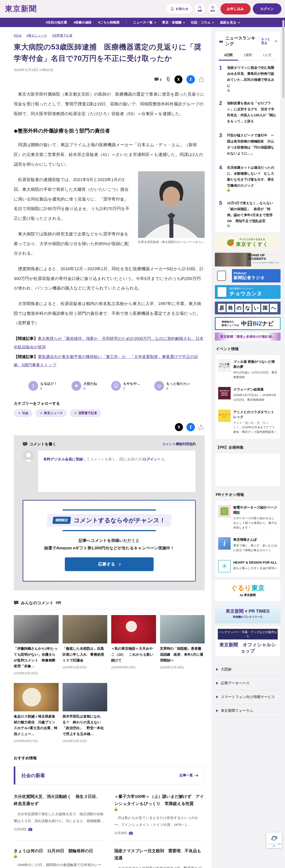  Describe the element at coordinates (231, 259) in the screenshot. I see `students-photo` at that location.